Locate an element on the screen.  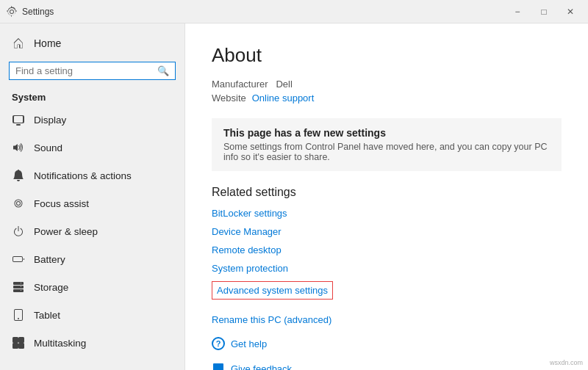
manufacturer-row: Manufacturer Dell is located at coordinates (387, 84).